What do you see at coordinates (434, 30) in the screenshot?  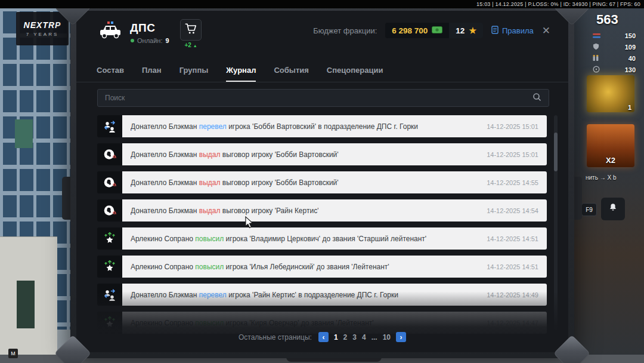 I see `budget-pills: 6 298 700 12 ★` at bounding box center [434, 30].